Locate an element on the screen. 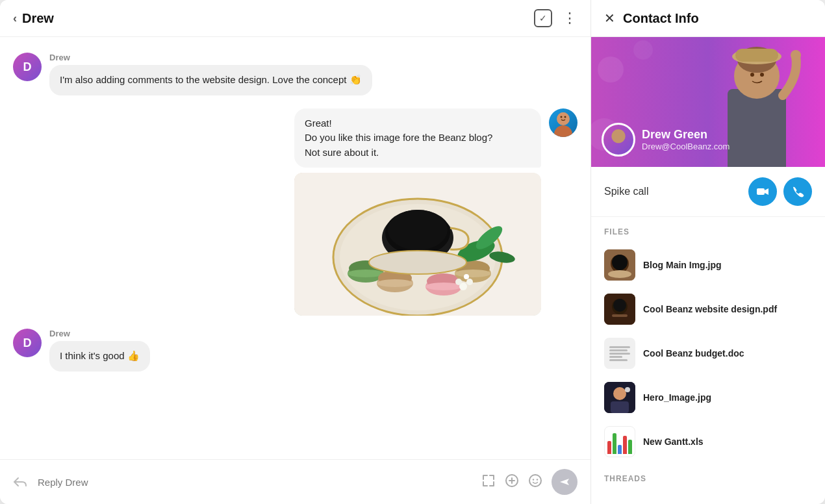  message-image-container: ● is located at coordinates (418, 244).